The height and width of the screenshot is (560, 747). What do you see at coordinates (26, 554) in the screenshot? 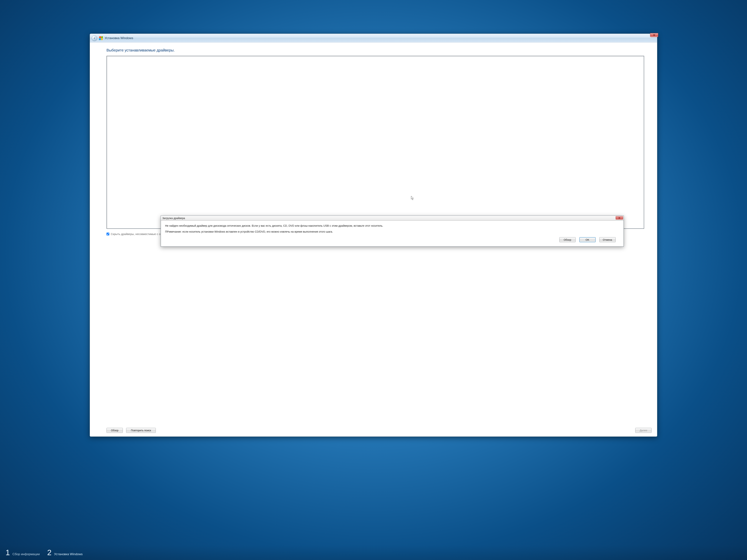
I see `step-1-label: Сбор информации` at bounding box center [26, 554].